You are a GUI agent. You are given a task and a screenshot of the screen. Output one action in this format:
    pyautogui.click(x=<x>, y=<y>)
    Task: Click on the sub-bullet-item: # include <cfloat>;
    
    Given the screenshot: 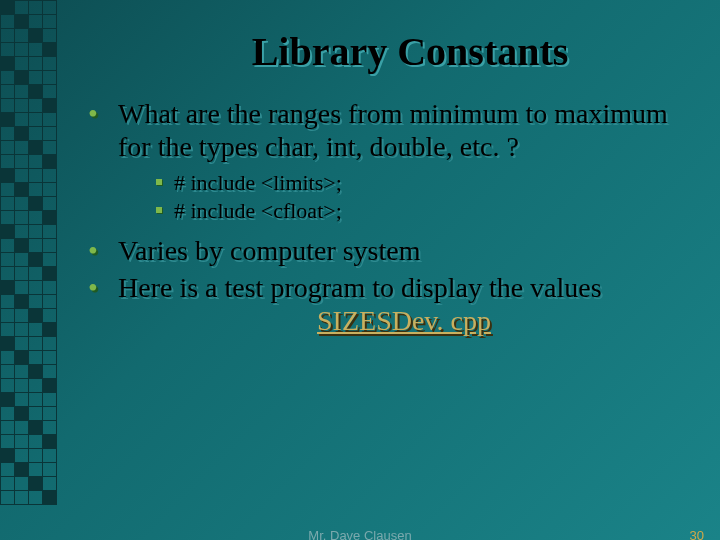 What is the action you would take?
    pyautogui.click(x=421, y=211)
    